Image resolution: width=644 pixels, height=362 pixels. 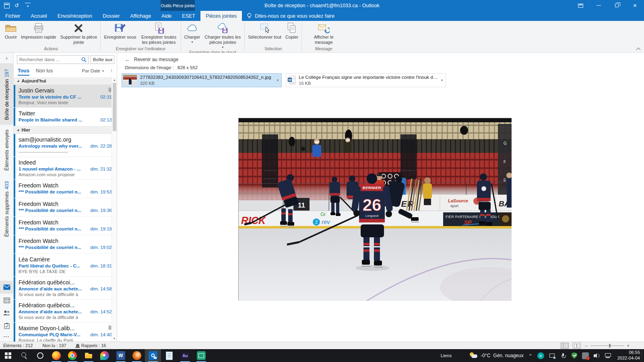 I want to click on search-input, so click(x=50, y=60).